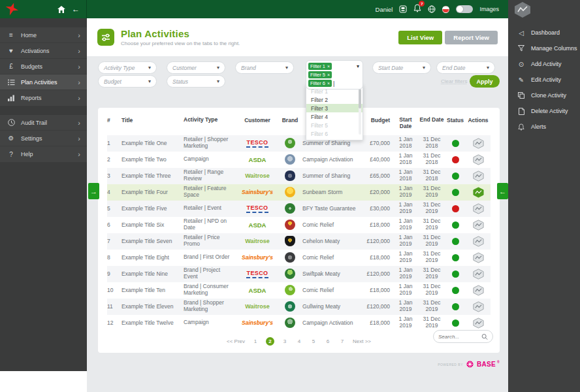 Image resolution: width=580 pixels, height=392 pixels. Describe the element at coordinates (76, 9) in the screenshot. I see `back-icon: ←` at that location.